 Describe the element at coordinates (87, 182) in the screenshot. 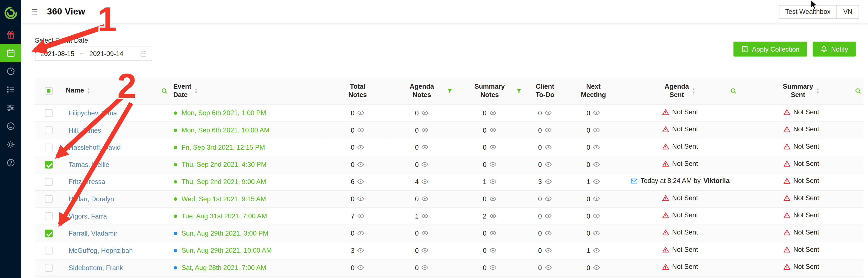

I see `client-name-link: Fritz, Tressa` at that location.